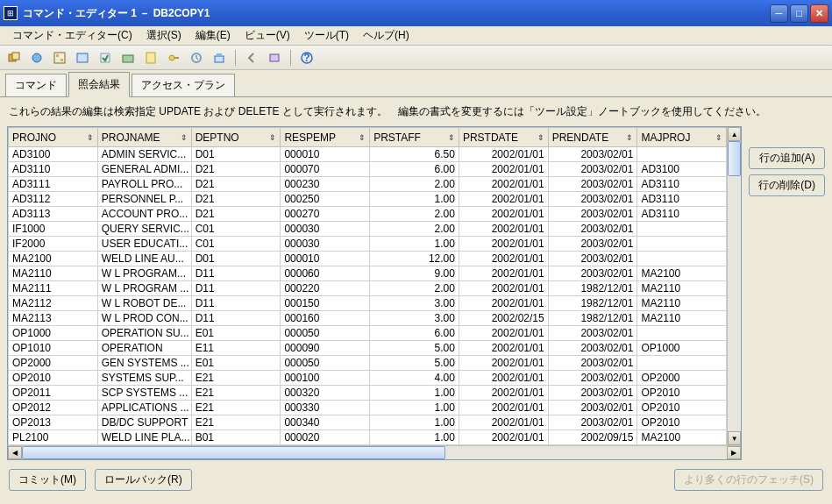  Describe the element at coordinates (144, 363) in the screenshot. I see `cell-projname: GEN SYSTEMS ...` at that location.